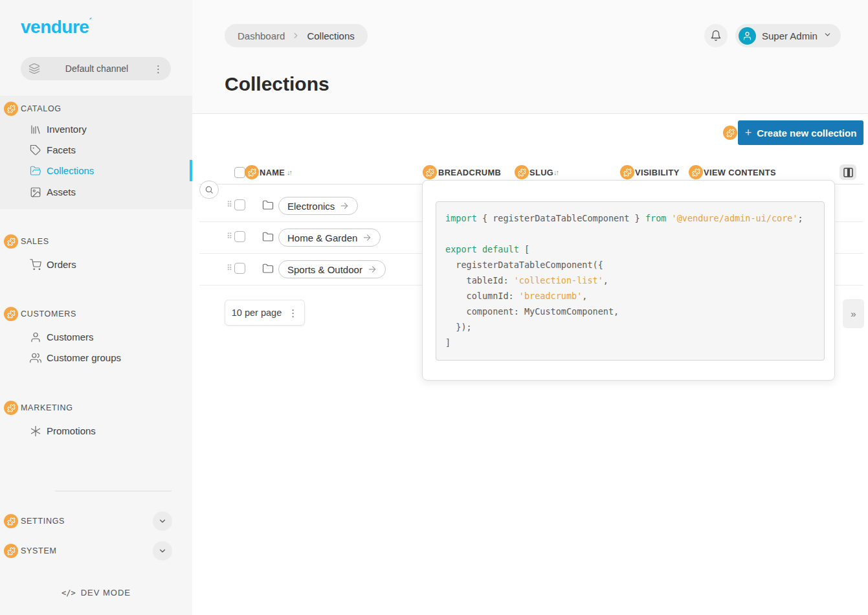 This screenshot has height=615, width=868. What do you see at coordinates (853, 313) in the screenshot?
I see `double-chevron-icon: »` at bounding box center [853, 313].